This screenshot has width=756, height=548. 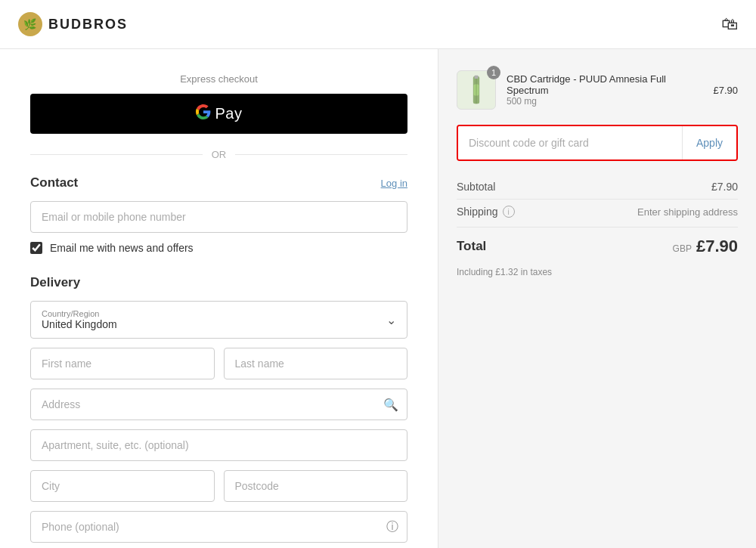 I want to click on search-icon: 🔍, so click(x=391, y=405).